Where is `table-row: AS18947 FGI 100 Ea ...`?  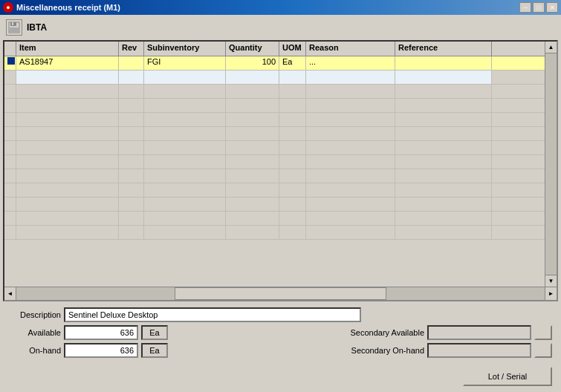 table-row: AS18947 FGI 100 Ea ... is located at coordinates (275, 64).